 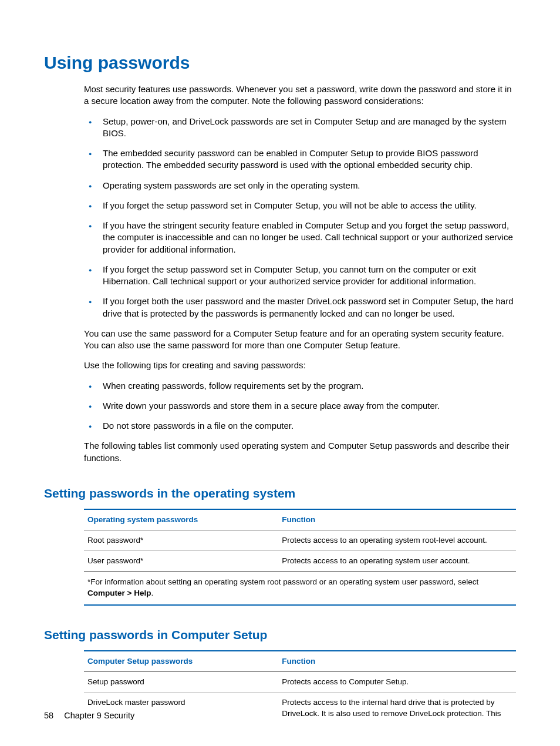 What do you see at coordinates (300, 540) in the screenshot?
I see `os-passwords-table: Operating system passwords Function Root…` at bounding box center [300, 540].